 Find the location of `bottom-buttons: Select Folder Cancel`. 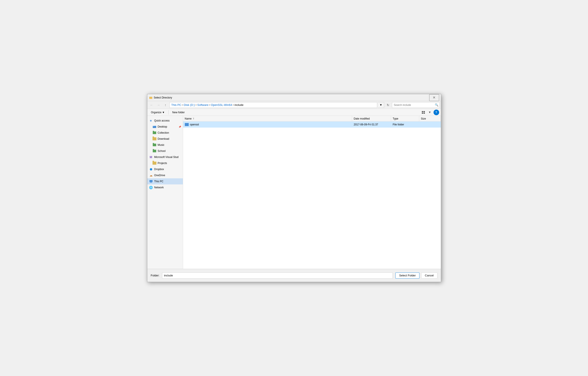

bottom-buttons: Select Folder Cancel is located at coordinates (416, 276).